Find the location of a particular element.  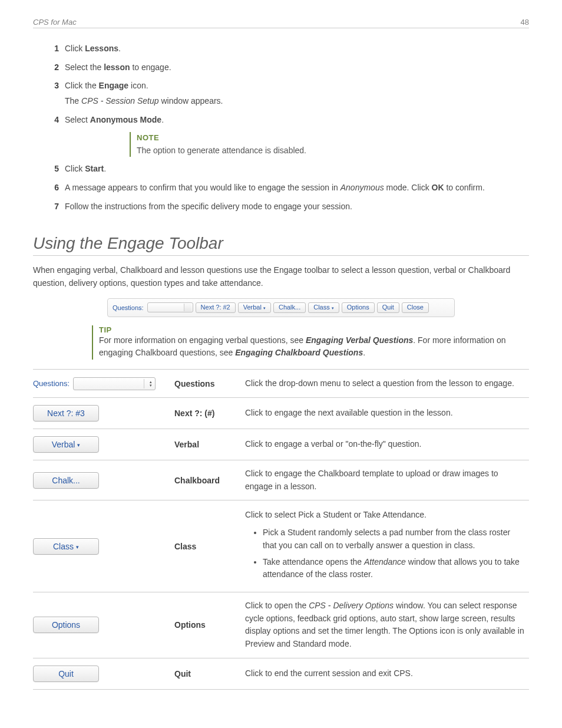

tip-body: For more information on engaging verbal … is located at coordinates (313, 347).